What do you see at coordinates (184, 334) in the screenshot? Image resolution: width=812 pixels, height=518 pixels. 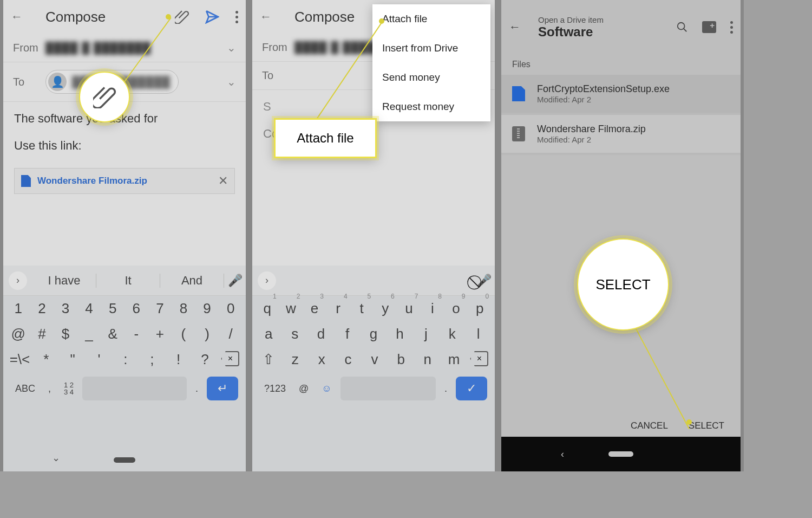 I see `key: (` at bounding box center [184, 334].